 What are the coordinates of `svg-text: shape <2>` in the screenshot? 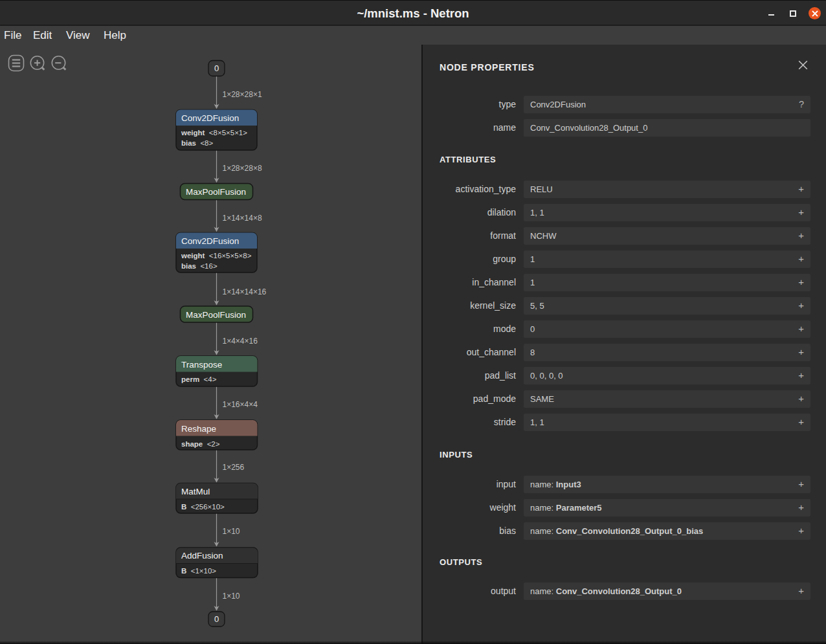 It's located at (201, 444).